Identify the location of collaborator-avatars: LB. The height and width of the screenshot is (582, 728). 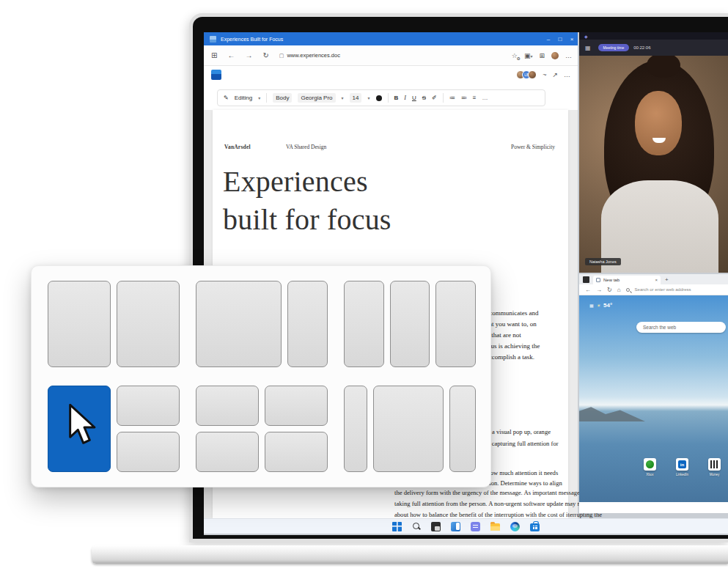
(528, 75).